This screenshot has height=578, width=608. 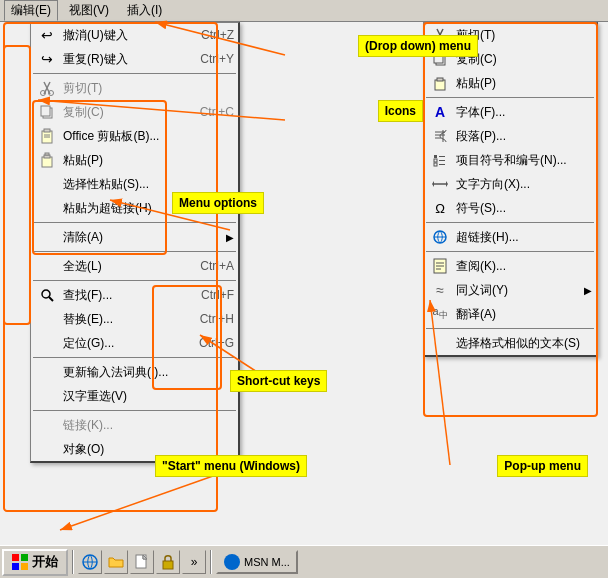 I want to click on menu-item-clear: 清除(A) ▶, so click(x=134, y=237).